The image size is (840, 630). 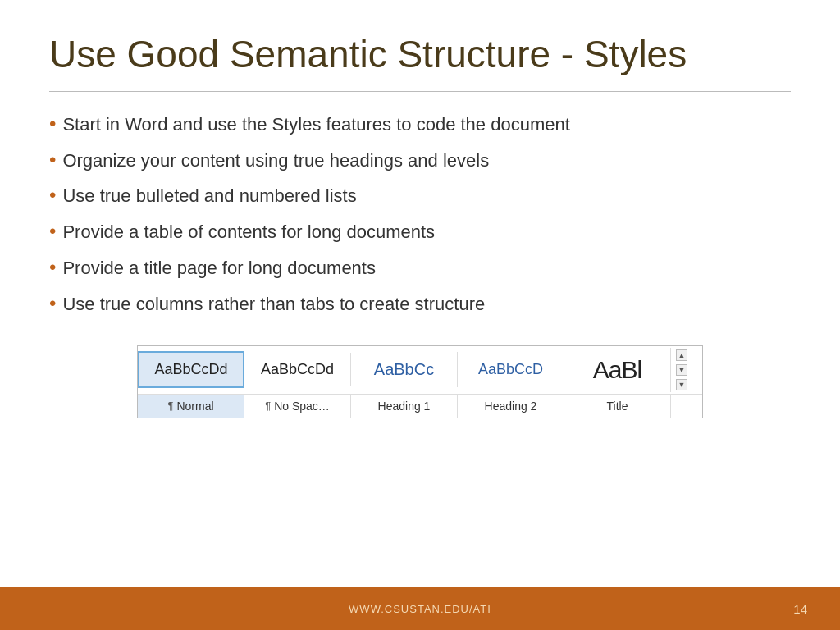 What do you see at coordinates (682, 370) in the screenshot?
I see `scroll-down-arrow: ▼` at bounding box center [682, 370].